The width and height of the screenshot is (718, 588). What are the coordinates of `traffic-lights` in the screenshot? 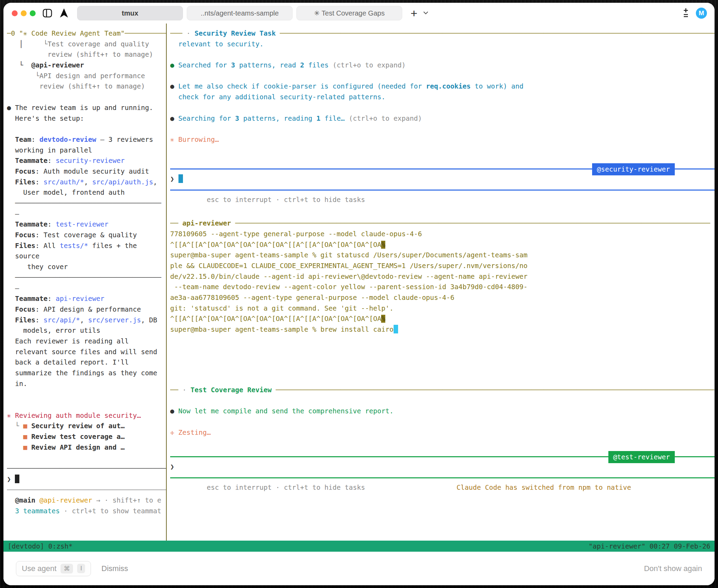 It's located at (19, 13).